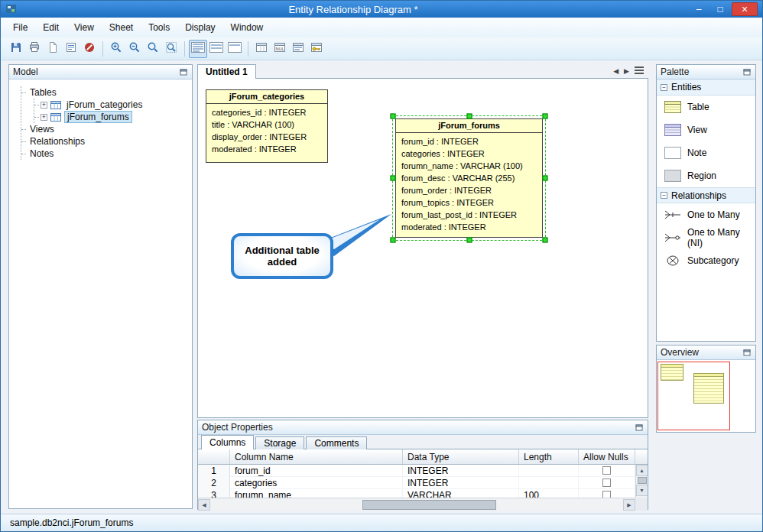  Describe the element at coordinates (135, 49) in the screenshot. I see `zoom-out-button` at that location.